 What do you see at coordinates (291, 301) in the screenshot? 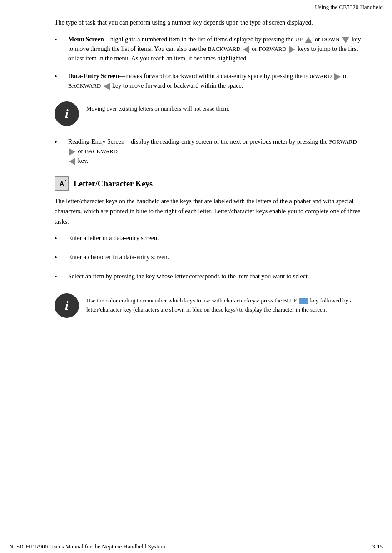
I see `blue-label: BLUE` at bounding box center [291, 301].